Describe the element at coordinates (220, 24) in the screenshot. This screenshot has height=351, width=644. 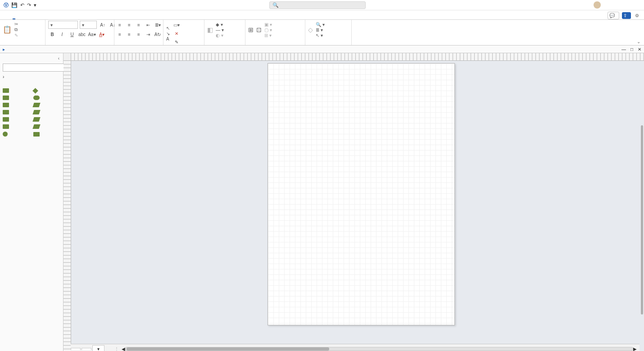
I see `fill-button: ◆ ▾` at that location.